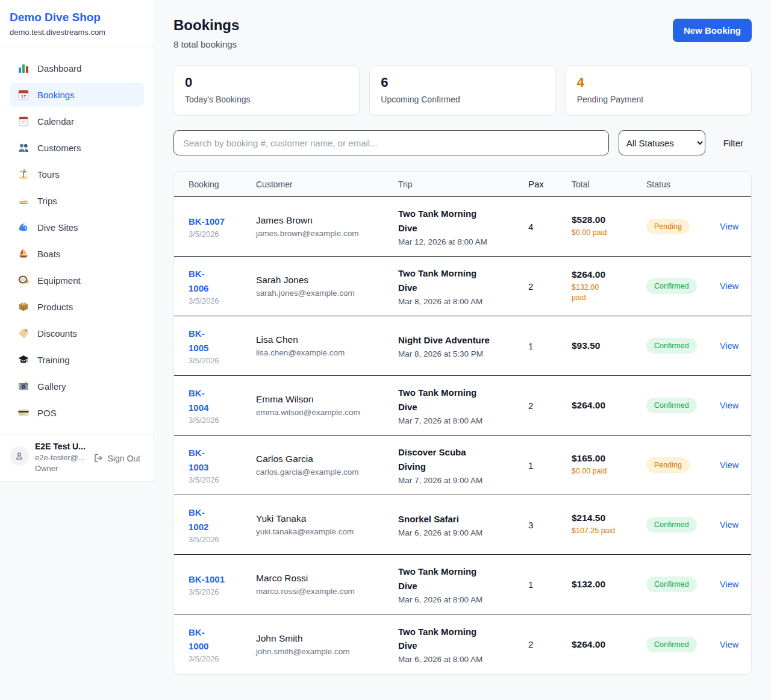 Image resolution: width=771 pixels, height=700 pixels. What do you see at coordinates (206, 45) in the screenshot?
I see `total-bookings-count: 8 total bookings` at bounding box center [206, 45].